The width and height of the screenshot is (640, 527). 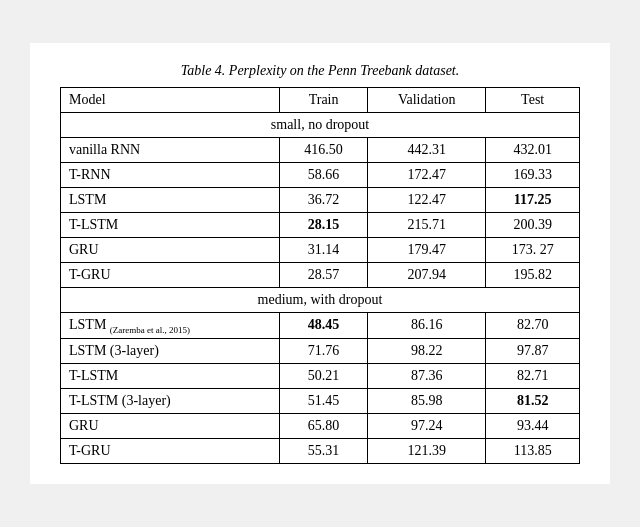 I want to click on cell-test: 195.82, so click(x=533, y=274).